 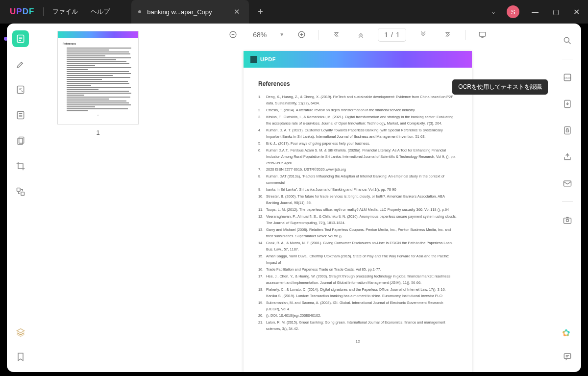 I want to click on reference-item: Lalon, R. M. (2015). Green banking: Goin…, so click(x=358, y=326).